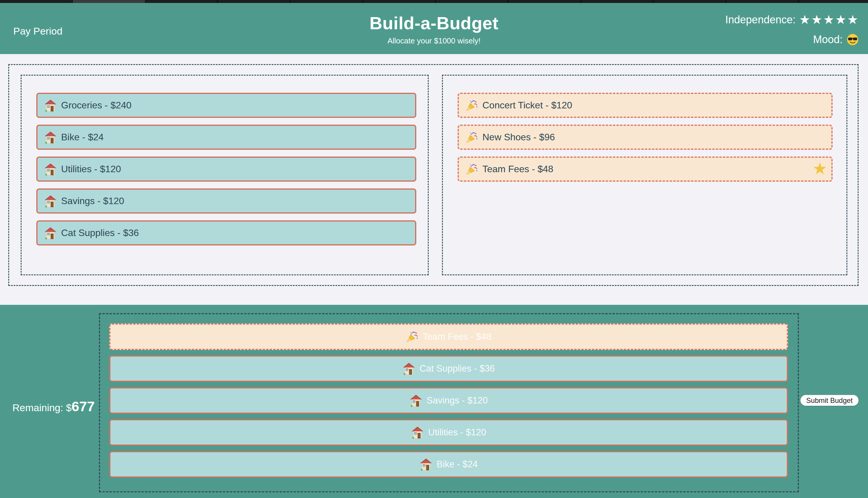 This screenshot has height=498, width=868. I want to click on header: Pay Period Build-a-Budget Allocate your …, so click(434, 29).